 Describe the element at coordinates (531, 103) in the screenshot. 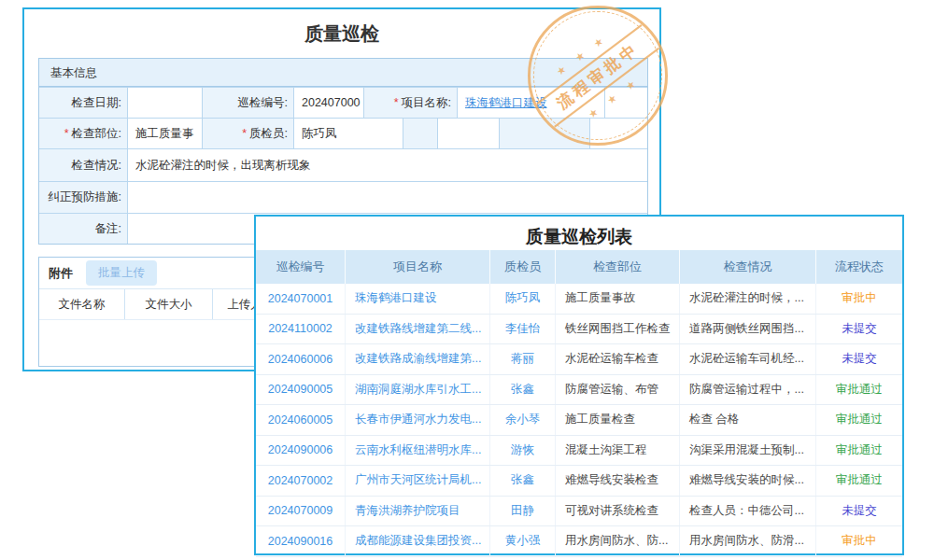

I see `project-name-cell: 珠海鹤港口建设` at that location.